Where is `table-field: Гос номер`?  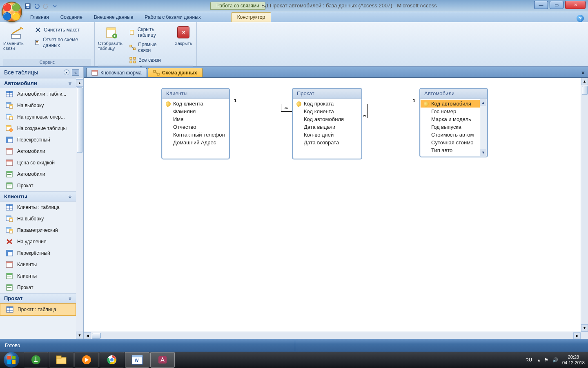
table-field: Гос номер is located at coordinates (450, 111).